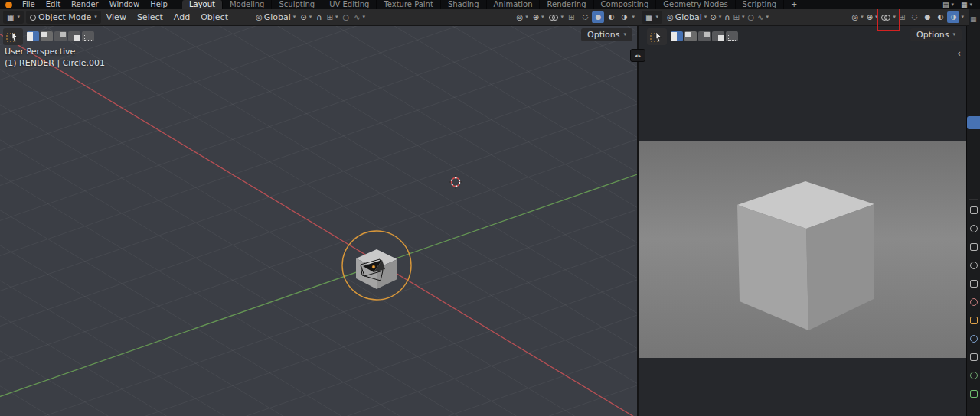 The image size is (980, 416). I want to click on options-label: Options, so click(933, 35).